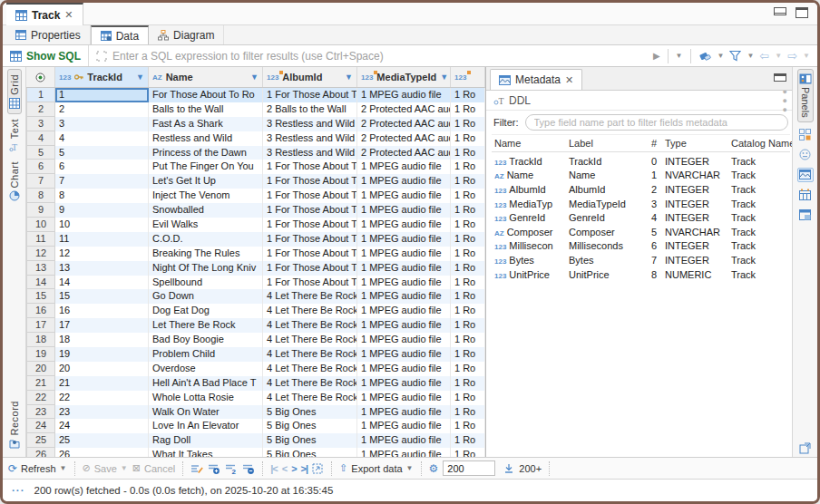 The width and height of the screenshot is (820, 504). Describe the element at coordinates (187, 34) in the screenshot. I see `tab-diagram: Diagram` at that location.